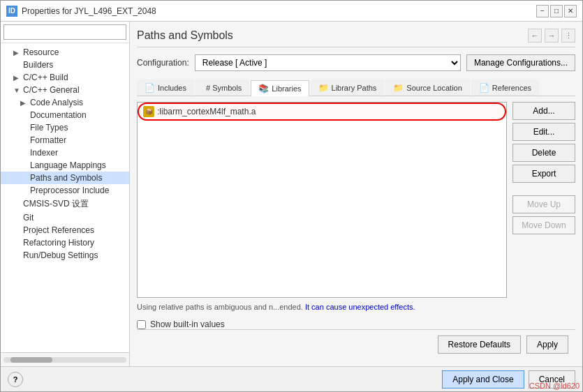 This screenshot has height=392, width=583. What do you see at coordinates (356, 88) in the screenshot?
I see `tabs-bar: 📄Includes# Symbols📚Libraries📁Library Pat…` at bounding box center [356, 88].